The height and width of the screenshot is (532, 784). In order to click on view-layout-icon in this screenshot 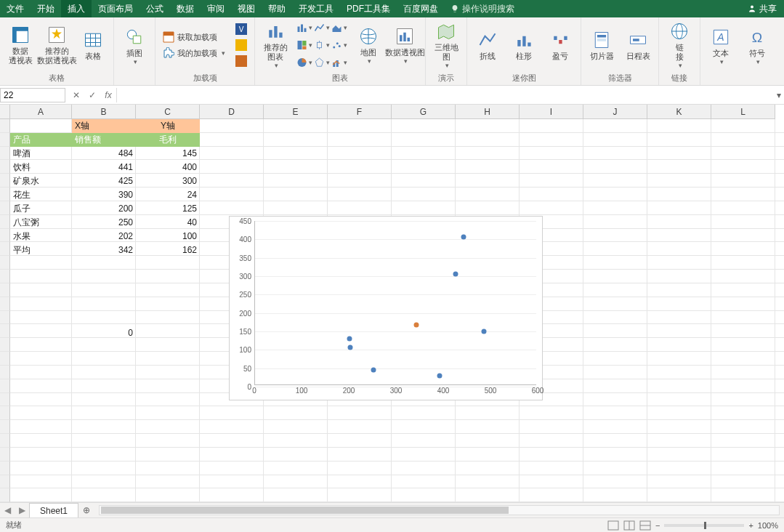, I will do `click(629, 525)`.